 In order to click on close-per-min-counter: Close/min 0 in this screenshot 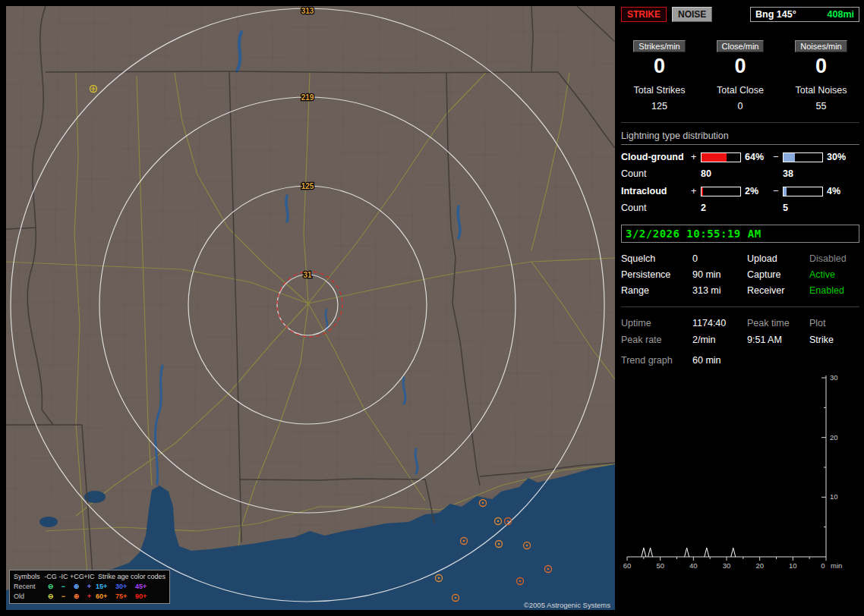, I will do `click(741, 59)`.